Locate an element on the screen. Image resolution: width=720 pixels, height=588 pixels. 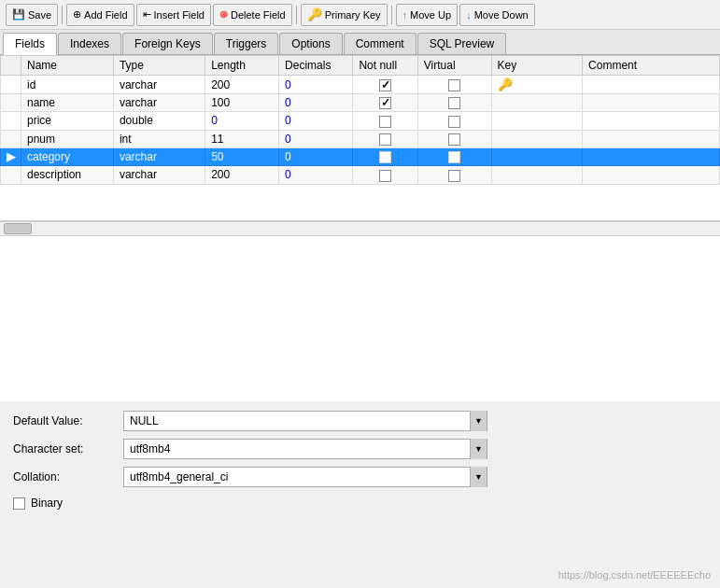
scrollbar-thumb is located at coordinates (18, 229).